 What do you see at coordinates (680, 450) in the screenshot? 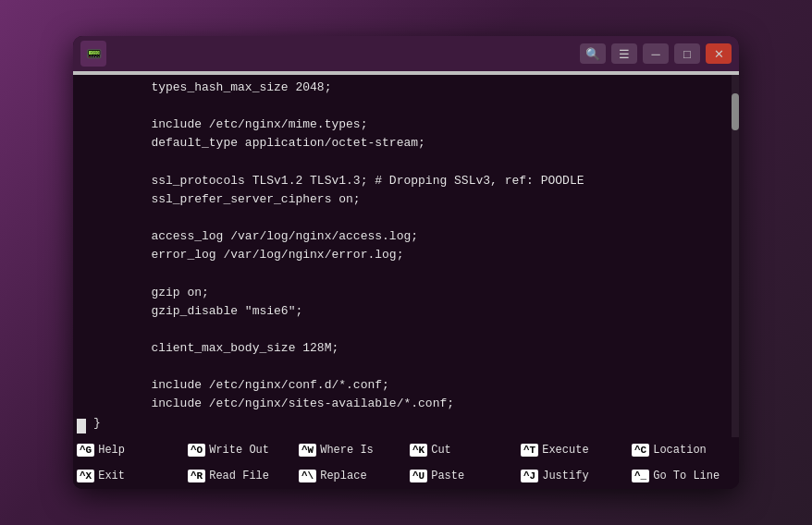
I see `shortcut-label: Location` at bounding box center [680, 450].